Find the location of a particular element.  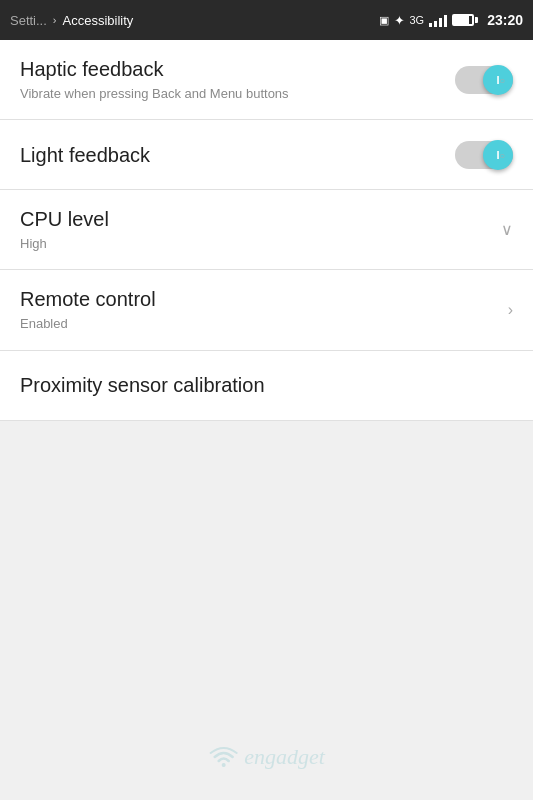

remote-control-text: Remote control Enabled is located at coordinates (264, 310).